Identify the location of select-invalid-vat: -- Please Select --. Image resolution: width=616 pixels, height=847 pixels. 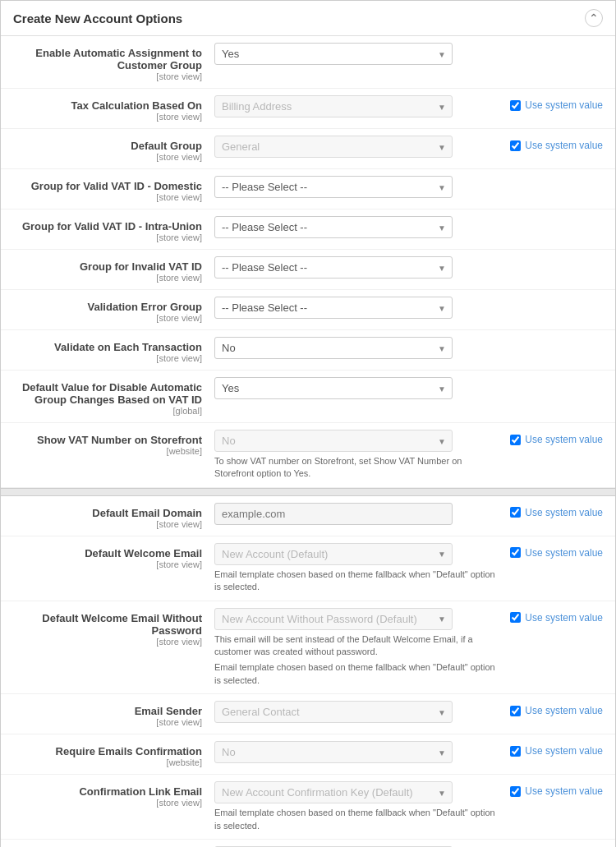
(333, 268).